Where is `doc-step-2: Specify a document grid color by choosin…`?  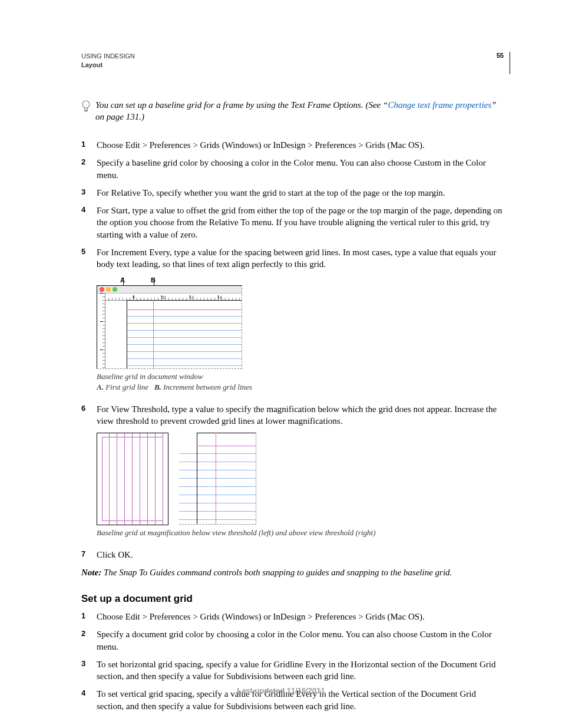 doc-step-2: Specify a document grid color by choosin… is located at coordinates (293, 640).